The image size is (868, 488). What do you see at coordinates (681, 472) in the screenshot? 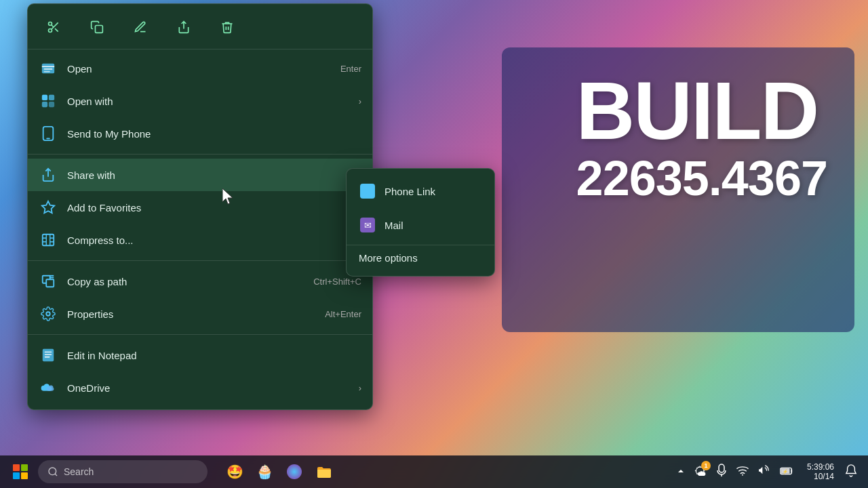
I see `tray-chevron` at bounding box center [681, 472].